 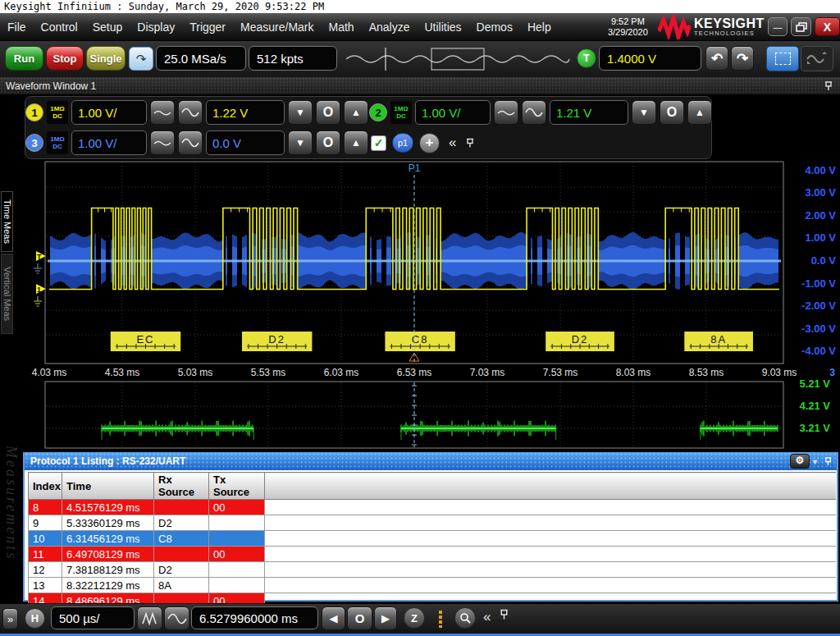 What do you see at coordinates (672, 112) in the screenshot?
I see `channel-2-offset-zero-button: O` at bounding box center [672, 112].